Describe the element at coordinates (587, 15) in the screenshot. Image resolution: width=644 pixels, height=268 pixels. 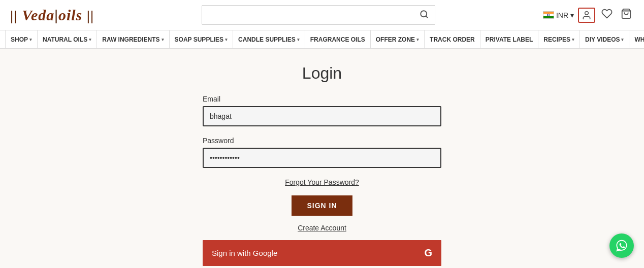
I see `user-icon` at that location.